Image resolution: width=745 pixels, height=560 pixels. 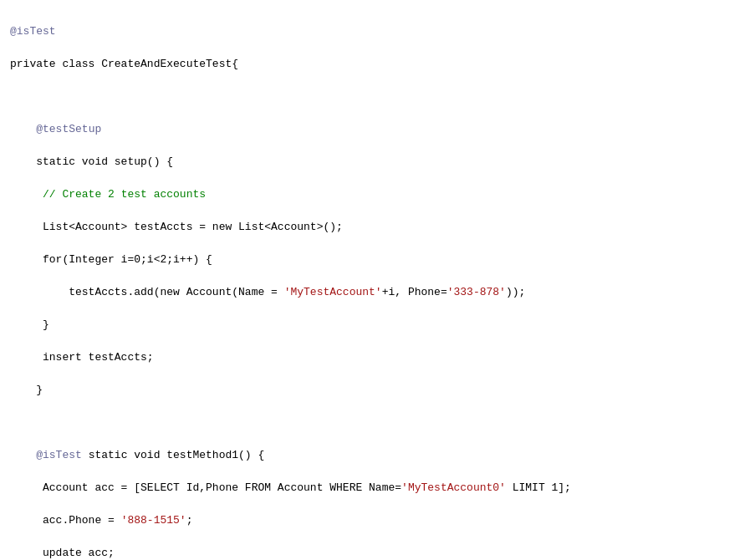 I want to click on code-line-10: }, so click(x=373, y=325).